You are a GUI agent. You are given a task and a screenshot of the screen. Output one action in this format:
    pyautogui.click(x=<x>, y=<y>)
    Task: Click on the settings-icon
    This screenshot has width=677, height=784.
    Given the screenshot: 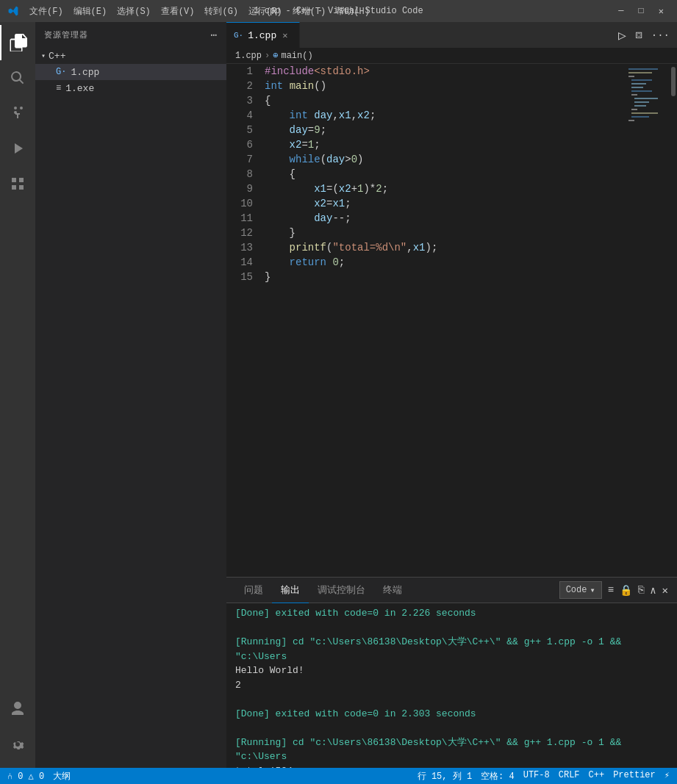 What is the action you would take?
    pyautogui.click(x=18, y=744)
    